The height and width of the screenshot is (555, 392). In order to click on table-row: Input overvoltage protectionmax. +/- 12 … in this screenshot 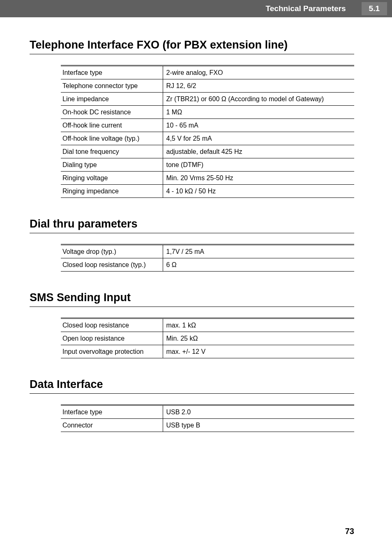, I will do `click(208, 352)`.